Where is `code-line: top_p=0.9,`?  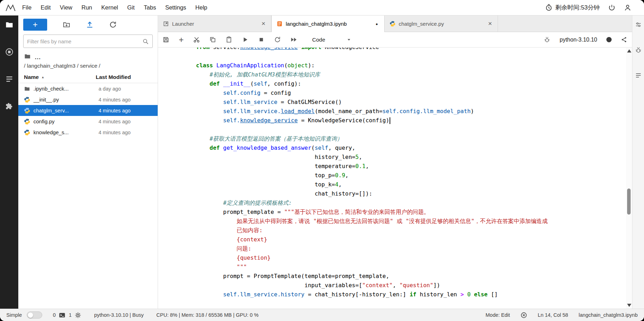 code-line: top_p=0.9, is located at coordinates (411, 175).